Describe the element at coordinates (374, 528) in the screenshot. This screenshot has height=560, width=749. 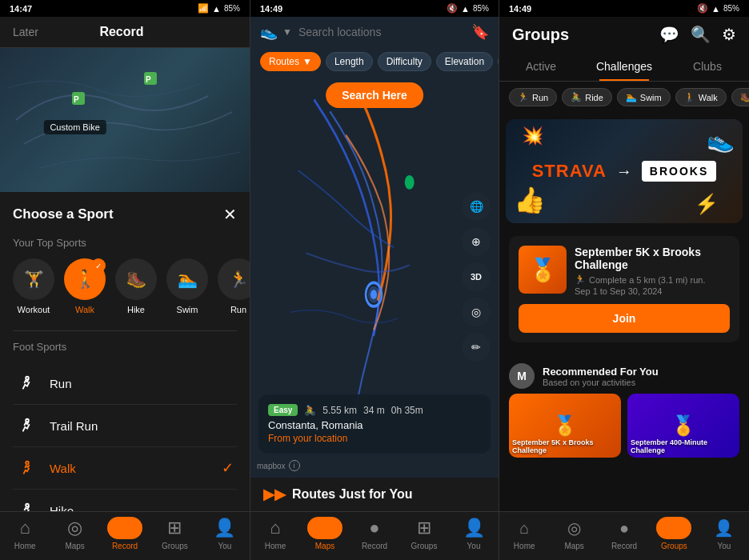
I see `record-icon-2: ●` at that location.